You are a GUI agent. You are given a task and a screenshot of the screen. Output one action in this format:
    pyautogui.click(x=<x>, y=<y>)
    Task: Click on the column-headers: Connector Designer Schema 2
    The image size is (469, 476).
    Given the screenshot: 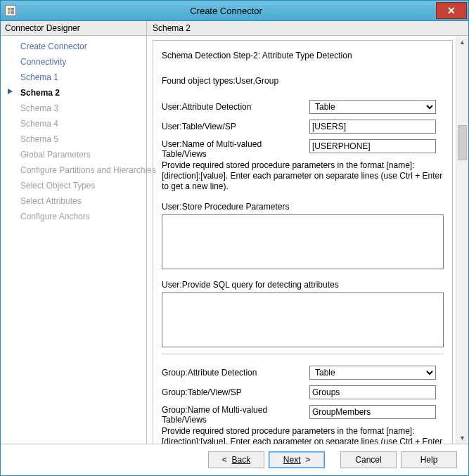 What is the action you would take?
    pyautogui.click(x=235, y=28)
    